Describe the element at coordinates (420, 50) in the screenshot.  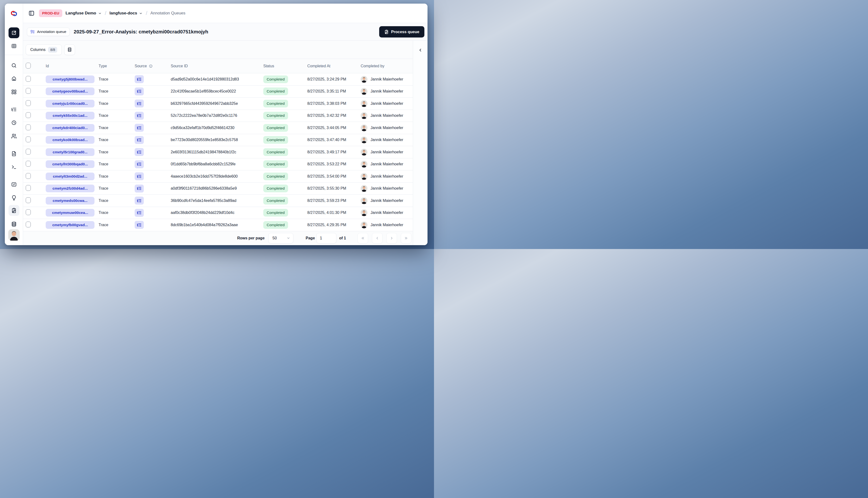
I see `expand-panel-button` at that location.